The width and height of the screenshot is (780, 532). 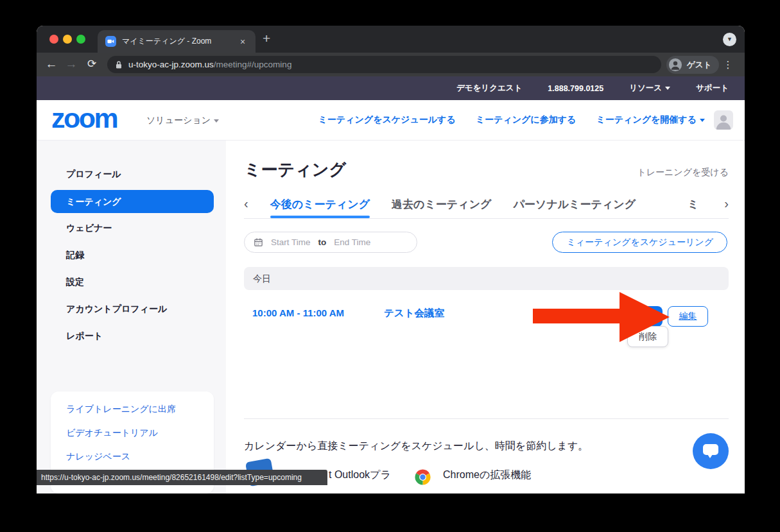 I want to click on zoom-window-button, so click(x=81, y=39).